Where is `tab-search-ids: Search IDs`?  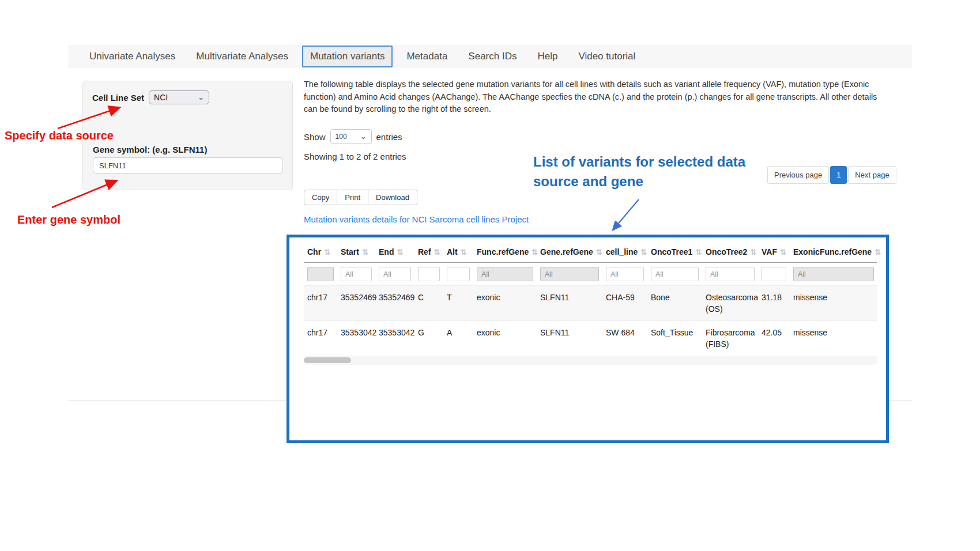
tab-search-ids: Search IDs is located at coordinates (492, 56).